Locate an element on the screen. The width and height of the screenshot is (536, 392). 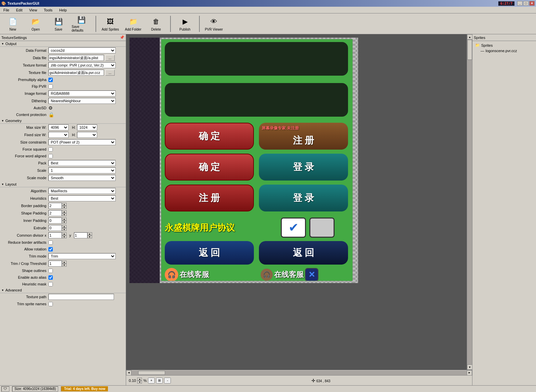
section-advanced: ▼ Advanced is located at coordinates (63, 290).